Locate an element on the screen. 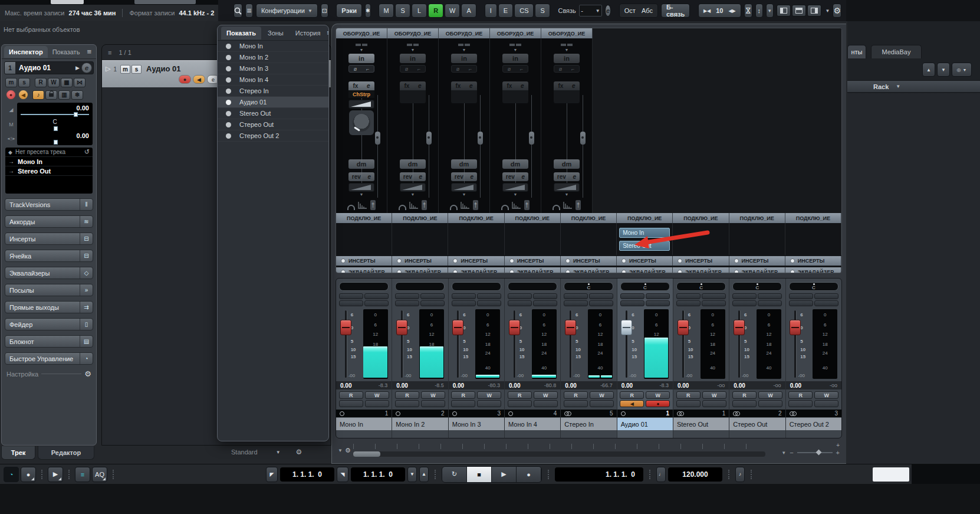 The height and width of the screenshot is (514, 980). record-modes-button: ● is located at coordinates (28, 474).